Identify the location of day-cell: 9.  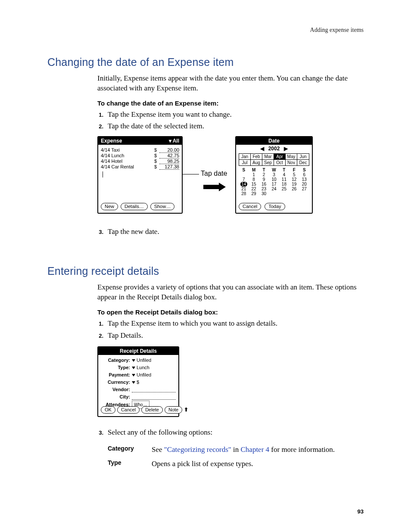
(264, 179).